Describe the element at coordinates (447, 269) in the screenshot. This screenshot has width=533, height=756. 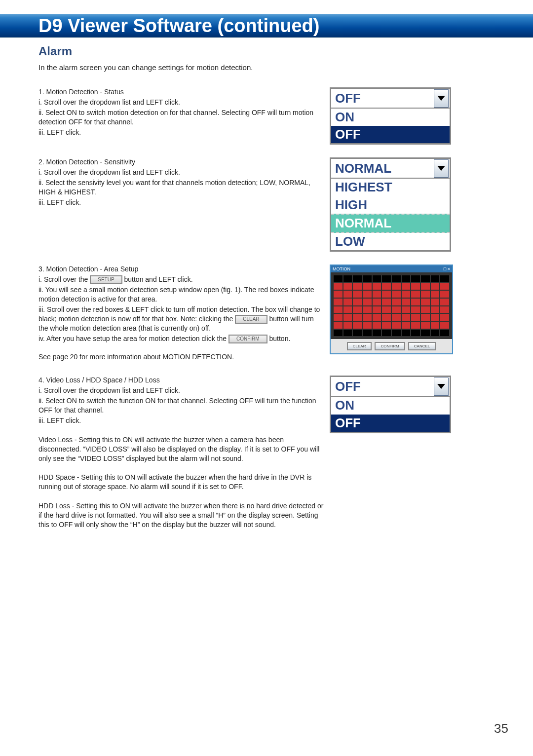
I see `window-controls-icon: □ ×` at that location.